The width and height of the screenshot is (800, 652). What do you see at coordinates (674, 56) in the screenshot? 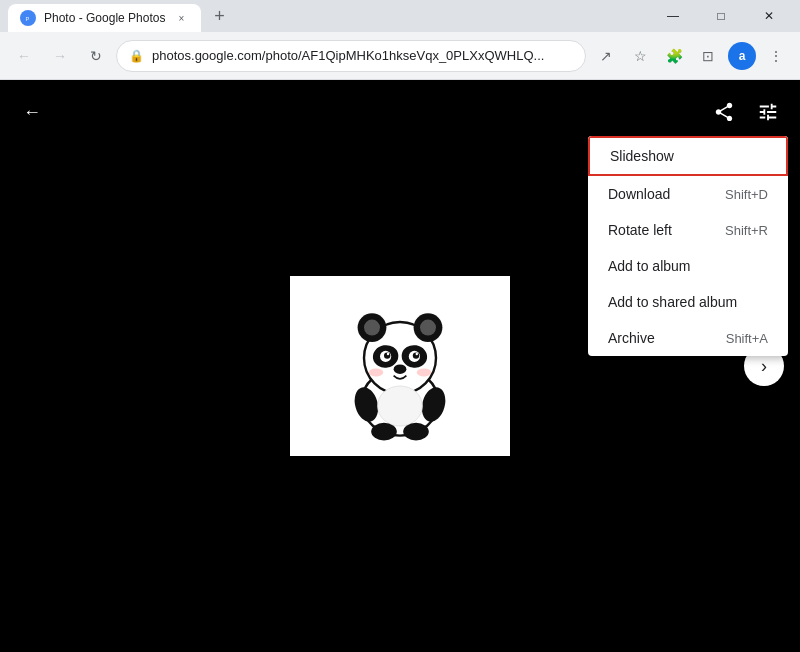
I see `extensions-icon: 🧩` at bounding box center [674, 56].